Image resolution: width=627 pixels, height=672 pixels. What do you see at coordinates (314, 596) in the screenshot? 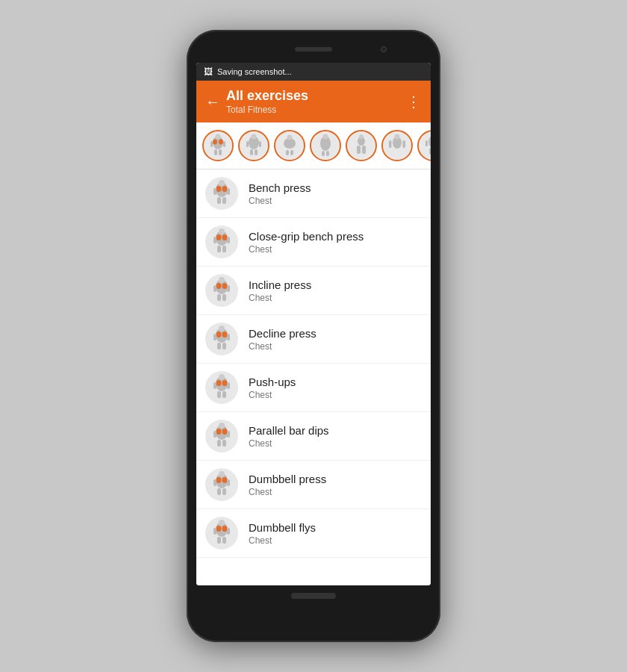
I see `phone-bottom-bar` at bounding box center [314, 596].